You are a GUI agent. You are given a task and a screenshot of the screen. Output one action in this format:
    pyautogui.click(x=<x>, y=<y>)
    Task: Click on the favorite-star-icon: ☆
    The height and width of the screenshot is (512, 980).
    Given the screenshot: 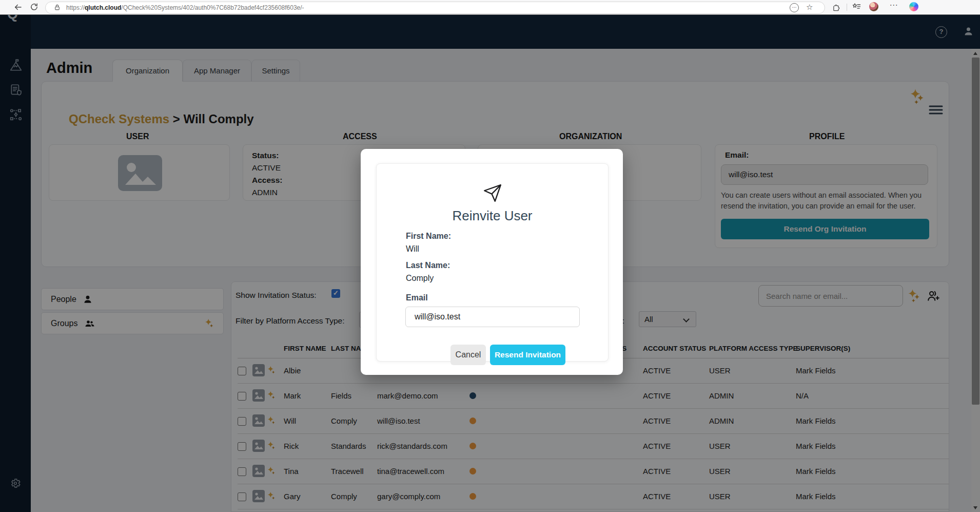 What is the action you would take?
    pyautogui.click(x=810, y=7)
    